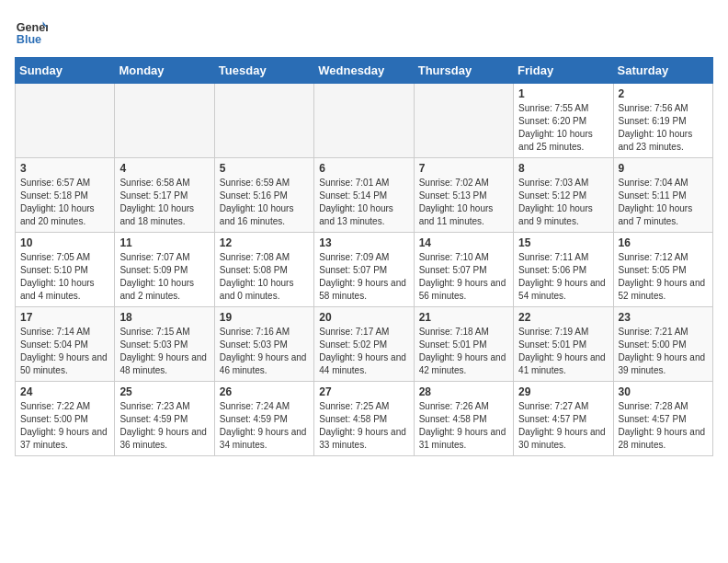  I want to click on calendar-day-cell: 30Sunrise: 7:28 AM Sunset: 4:57 PM Dayli…, so click(663, 419).